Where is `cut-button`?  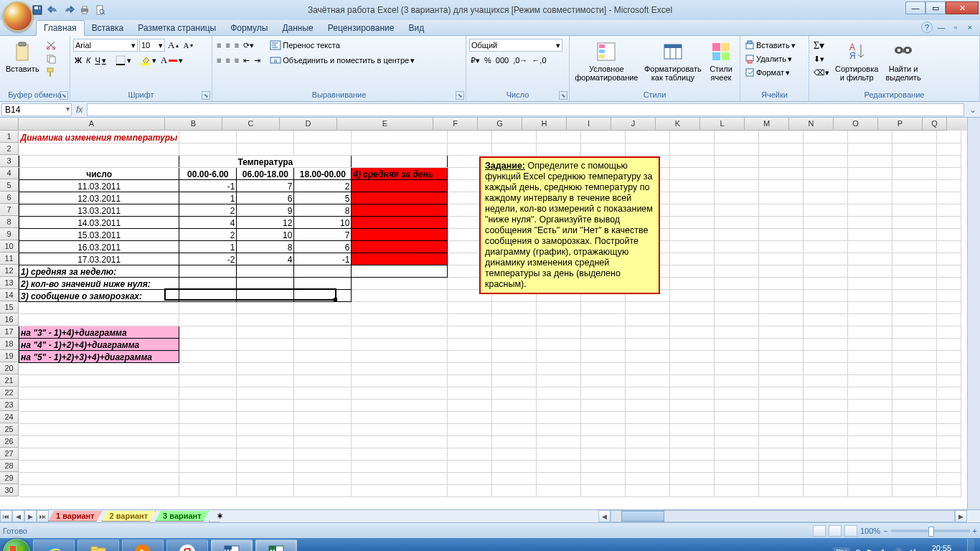 cut-button is located at coordinates (51, 45).